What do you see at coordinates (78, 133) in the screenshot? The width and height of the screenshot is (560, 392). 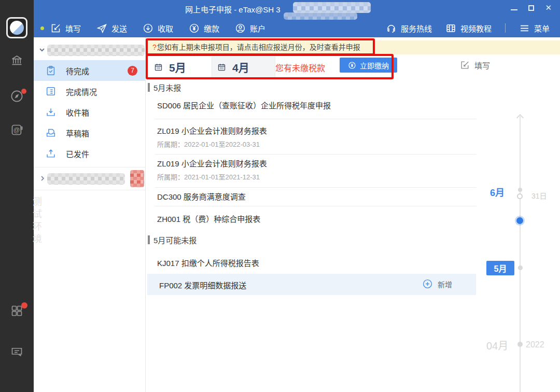 I see `sidebar-item-label: 草稿箱` at bounding box center [78, 133].